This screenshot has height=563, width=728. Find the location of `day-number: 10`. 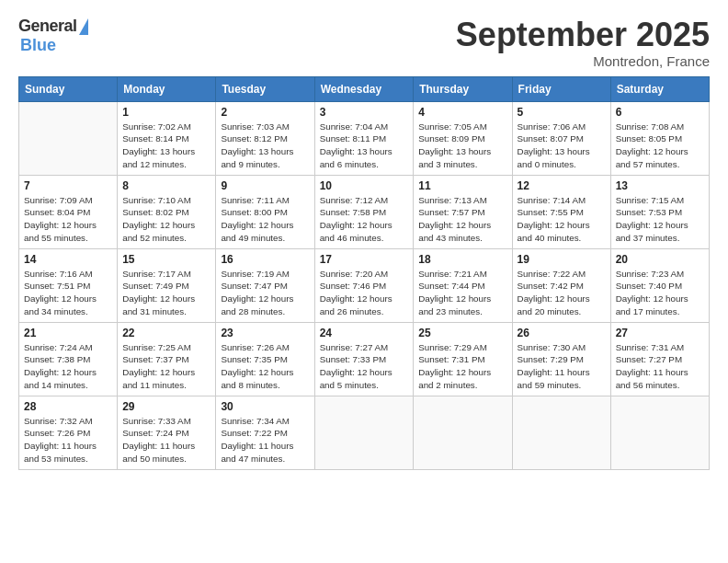

day-number: 10 is located at coordinates (364, 186).